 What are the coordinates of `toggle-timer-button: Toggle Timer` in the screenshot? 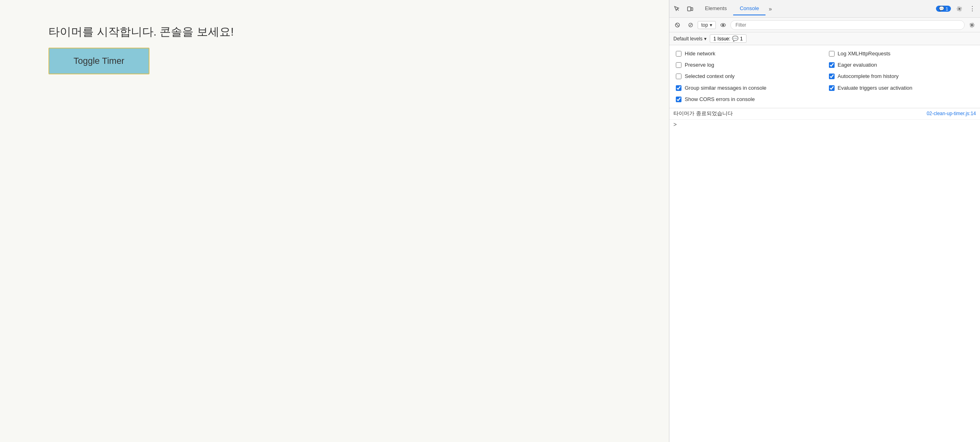 It's located at (99, 61).